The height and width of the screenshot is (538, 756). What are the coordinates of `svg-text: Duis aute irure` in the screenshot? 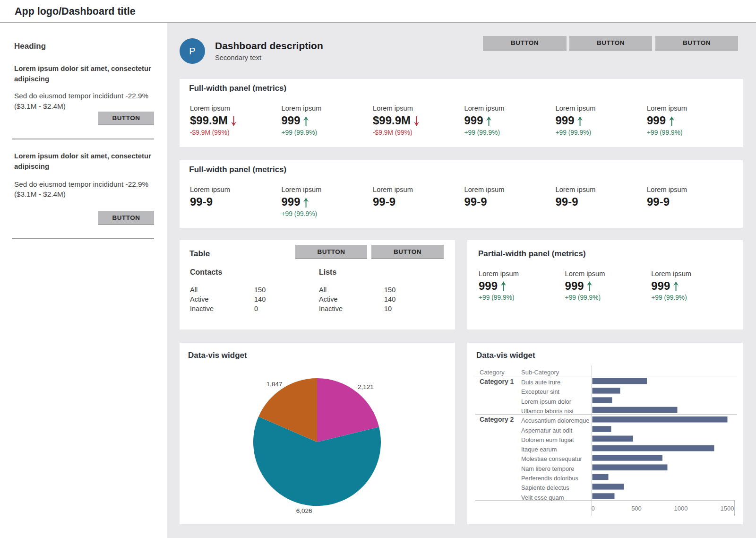 It's located at (541, 382).